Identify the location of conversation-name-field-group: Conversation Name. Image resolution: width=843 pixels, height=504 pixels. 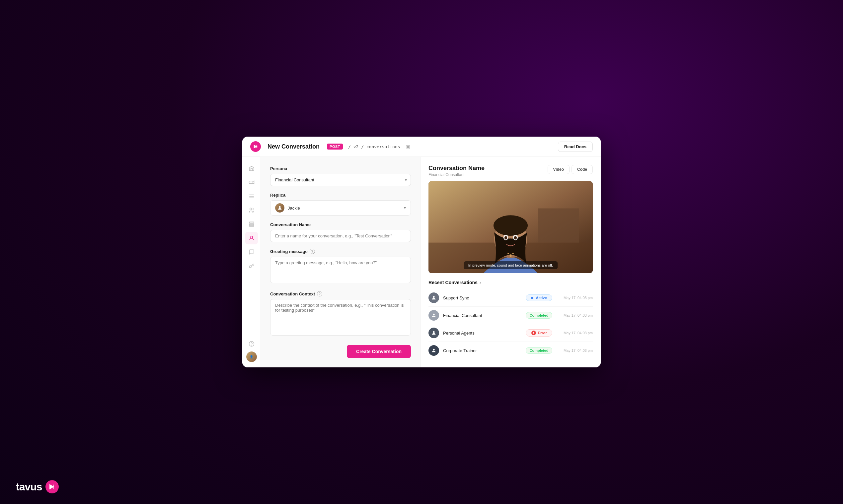
(341, 232).